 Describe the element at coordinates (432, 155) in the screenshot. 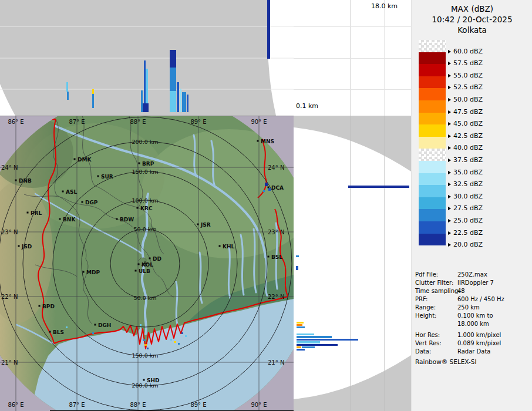

I see `scale-swatch-37.5` at that location.